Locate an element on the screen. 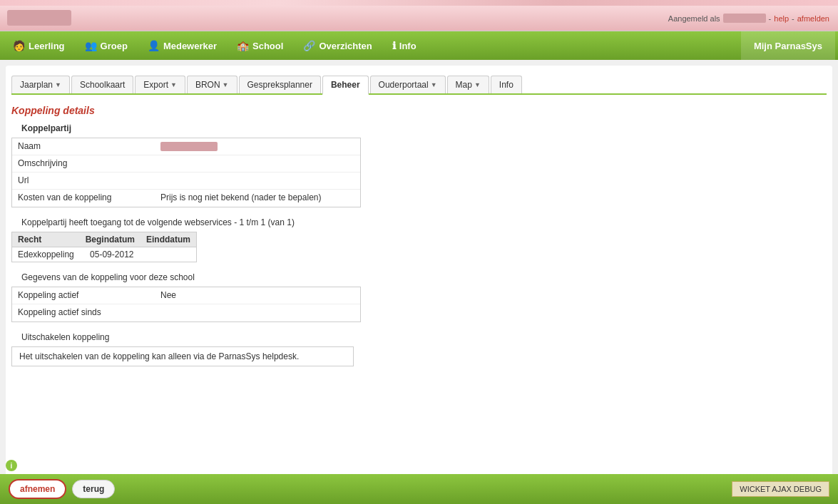 This screenshot has height=504, width=838. tab-export-label: Export is located at coordinates (155, 85).